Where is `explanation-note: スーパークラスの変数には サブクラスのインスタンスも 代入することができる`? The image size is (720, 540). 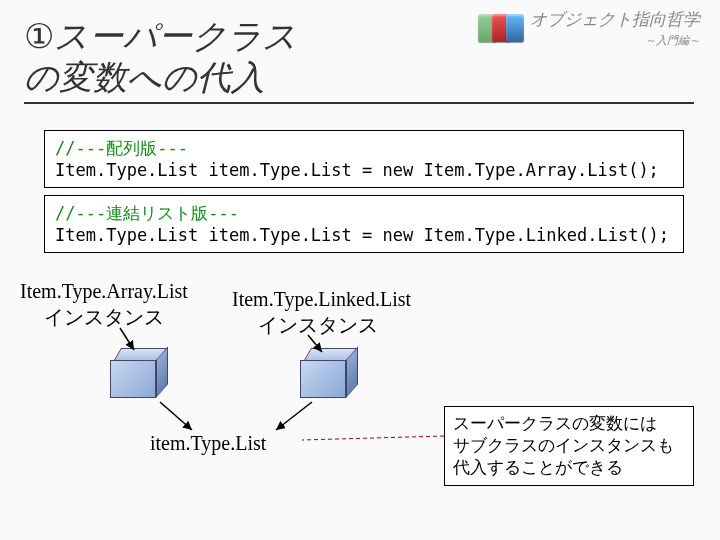 explanation-note: スーパークラスの変数には サブクラスのインスタンスも 代入することができる is located at coordinates (569, 446).